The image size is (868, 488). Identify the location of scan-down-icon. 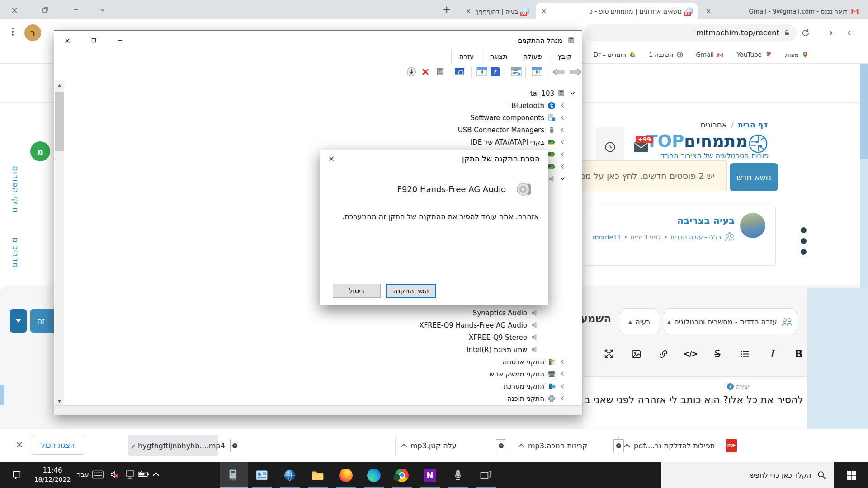
(411, 72).